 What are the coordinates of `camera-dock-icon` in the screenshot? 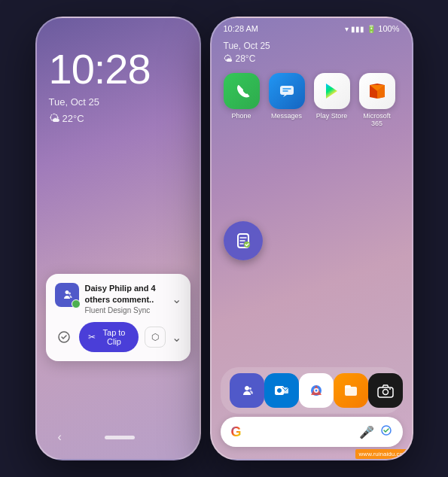 It's located at (386, 390).